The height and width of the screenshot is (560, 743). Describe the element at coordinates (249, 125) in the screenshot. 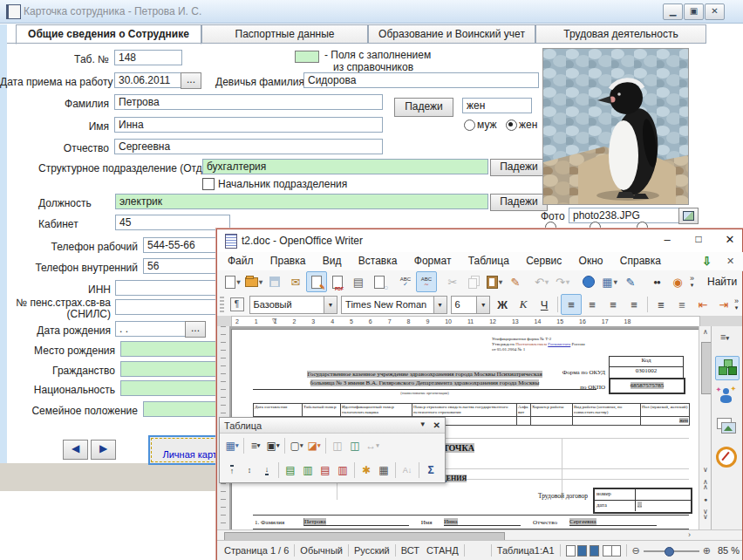

I see `first-name-input: Инна` at that location.